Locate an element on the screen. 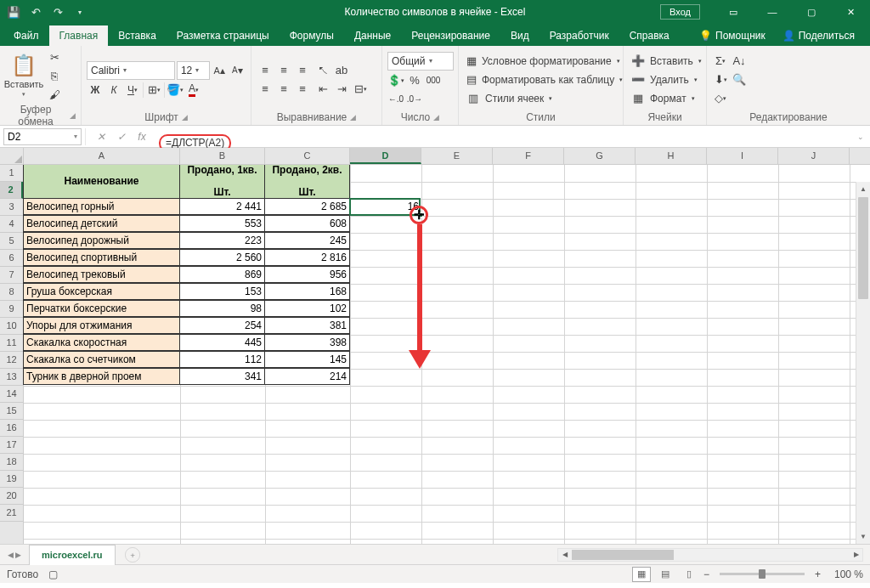 The width and height of the screenshot is (870, 588). align-center-icon: ≡ is located at coordinates (284, 89).